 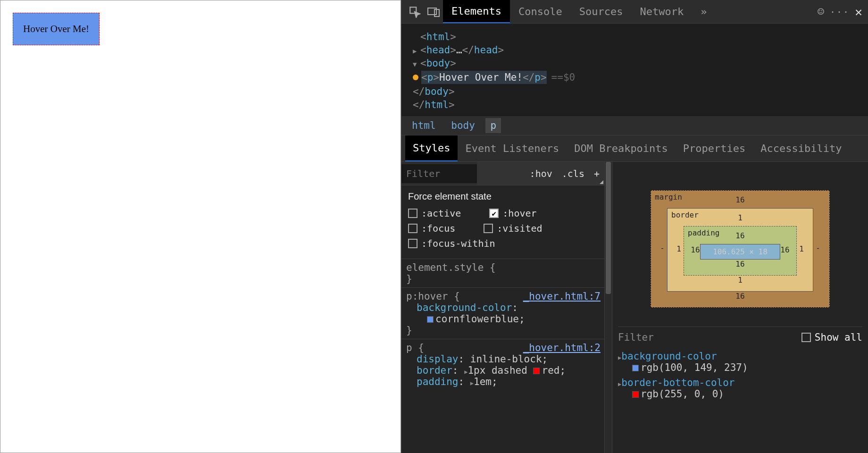 I want to click on breadcrumb-body: body, so click(x=463, y=126).